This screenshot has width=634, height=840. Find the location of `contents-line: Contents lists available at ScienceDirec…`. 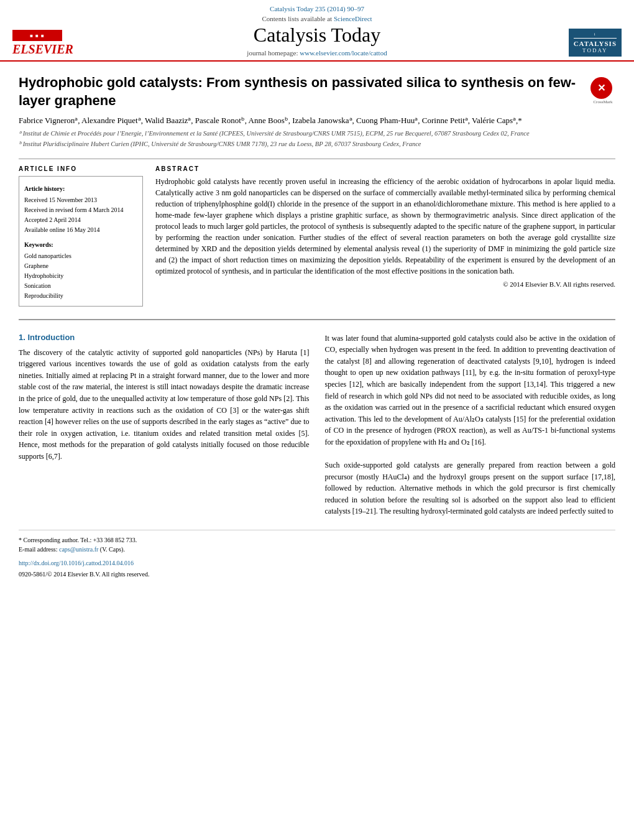

contents-line: Contents lists available at ScienceDirec… is located at coordinates (317, 19).